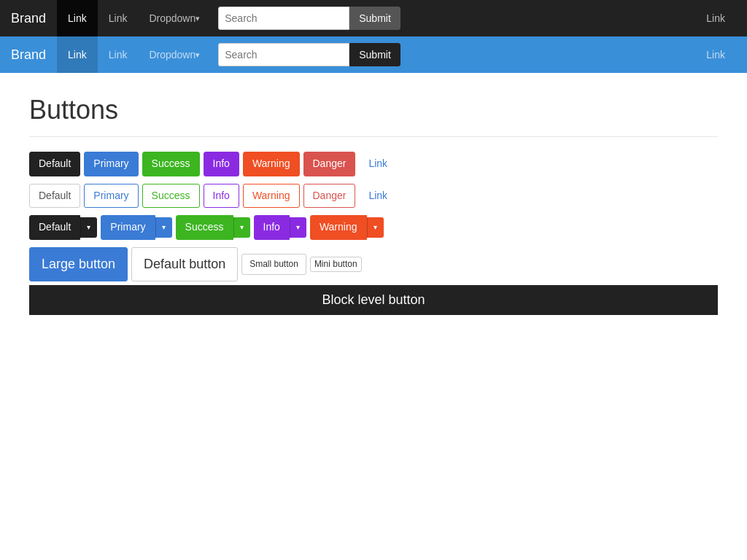  Describe the element at coordinates (118, 18) in the screenshot. I see `navbar-dark-link2: Link` at that location.